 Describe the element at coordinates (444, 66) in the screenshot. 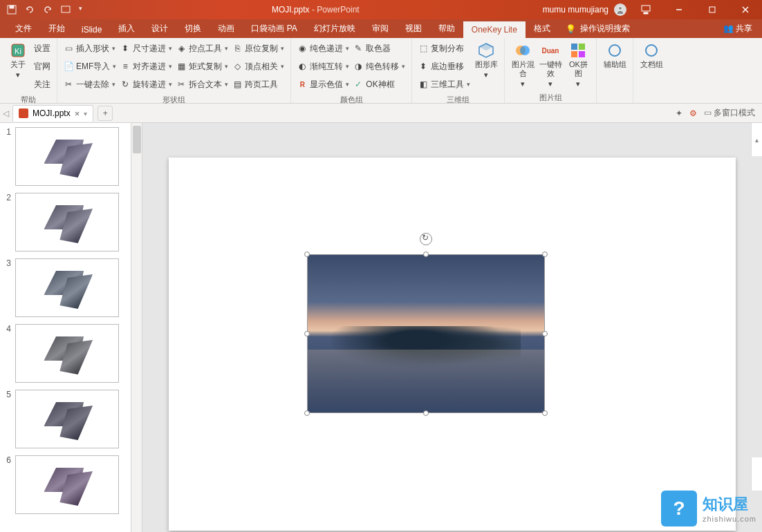

I see `bottom-shift-button: ⬍底边垂移` at that location.